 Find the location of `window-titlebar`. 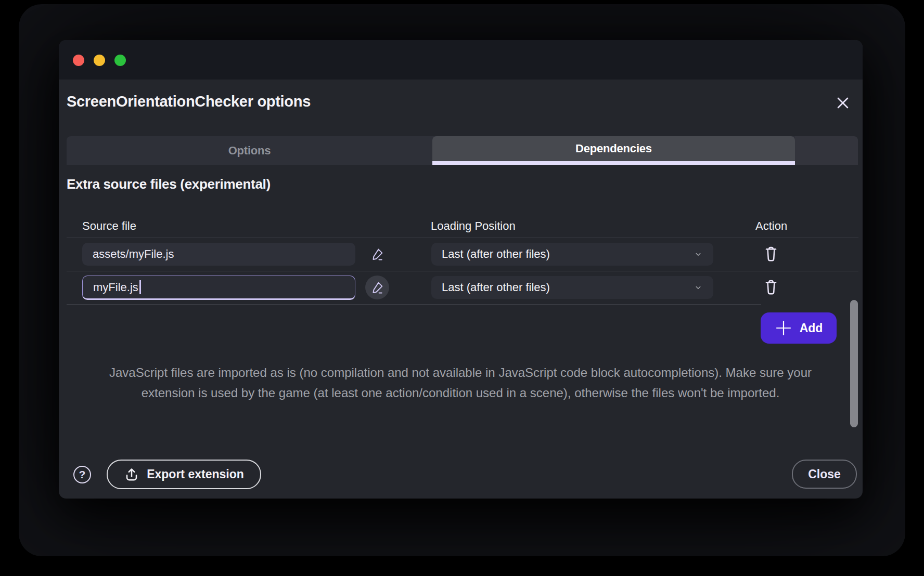

window-titlebar is located at coordinates (461, 60).